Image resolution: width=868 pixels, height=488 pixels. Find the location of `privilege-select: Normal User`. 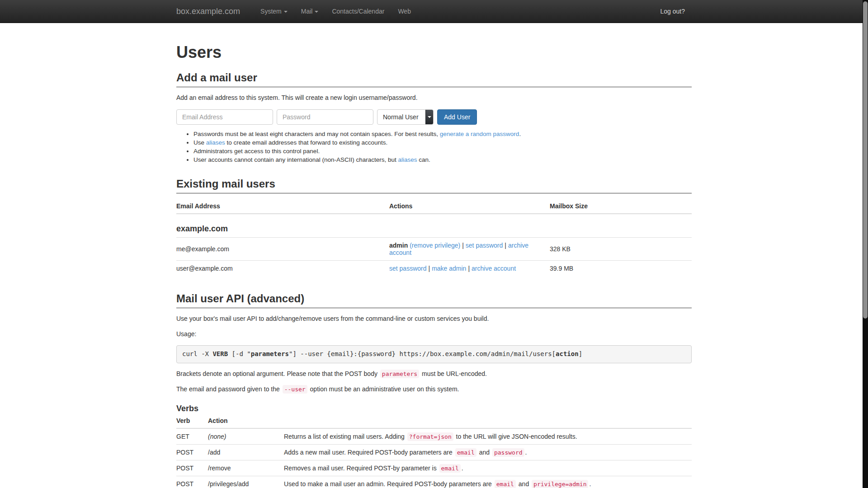

privilege-select: Normal User is located at coordinates (405, 117).